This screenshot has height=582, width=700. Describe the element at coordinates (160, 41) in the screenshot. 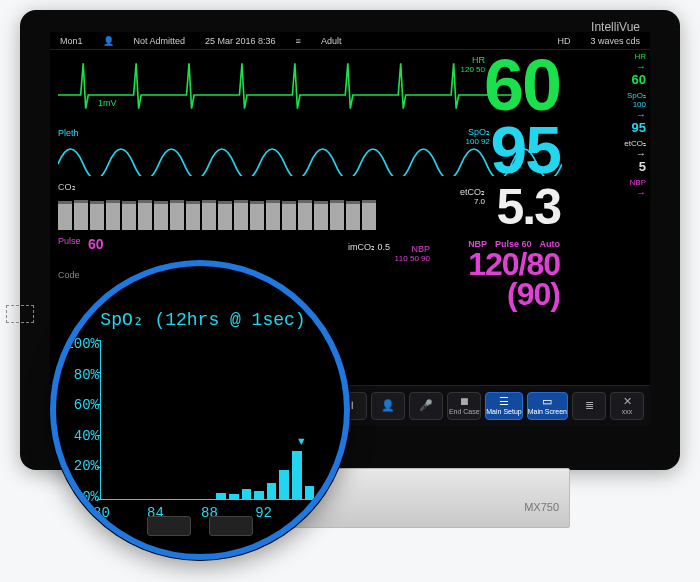

I see `patient-status: Not Admitted` at that location.